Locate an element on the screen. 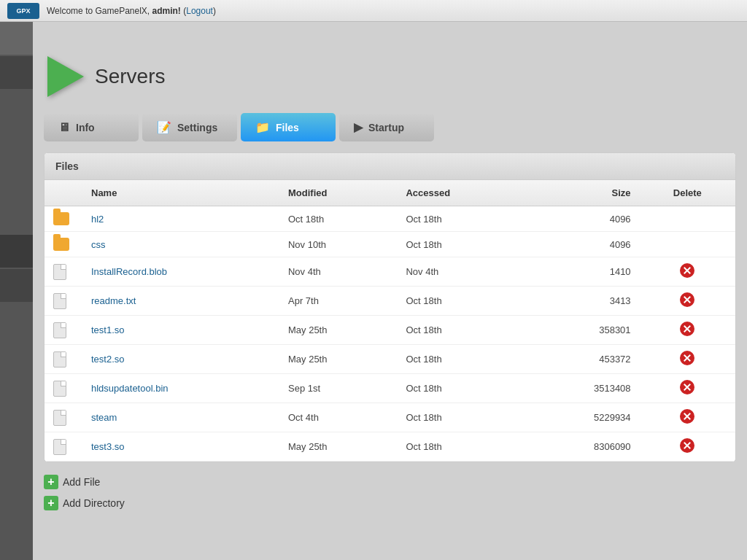 The width and height of the screenshot is (747, 560). file-name-cell: test1.so is located at coordinates (181, 330).